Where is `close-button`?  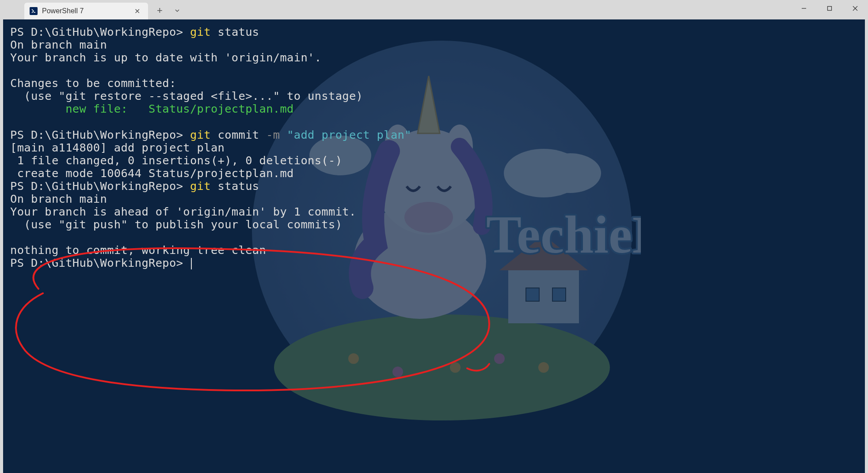 close-button is located at coordinates (855, 8).